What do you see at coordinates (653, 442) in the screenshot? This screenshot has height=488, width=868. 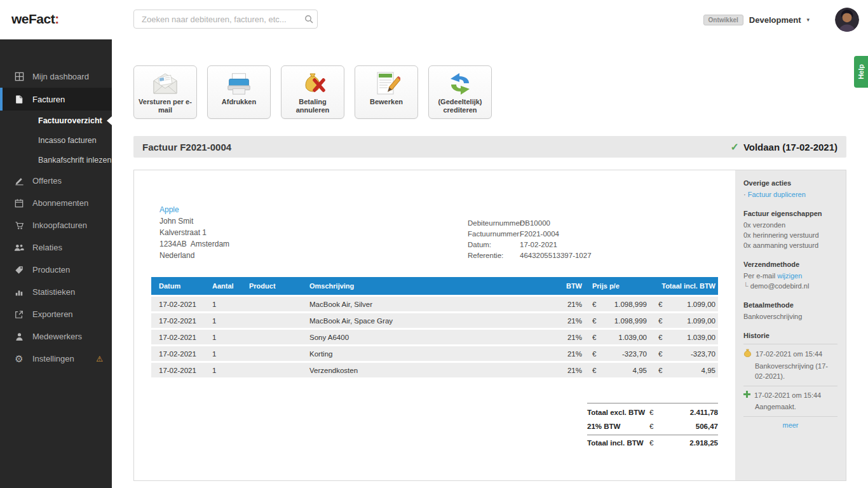 I see `totals-row-incl: Totaal incl. BTW € 2.918,25` at bounding box center [653, 442].